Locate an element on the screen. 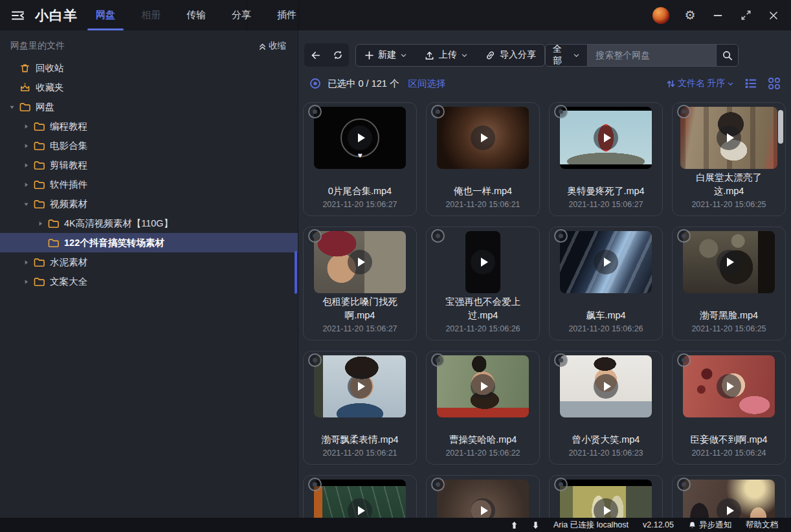  collapse-menu-button is located at coordinates (18, 16).